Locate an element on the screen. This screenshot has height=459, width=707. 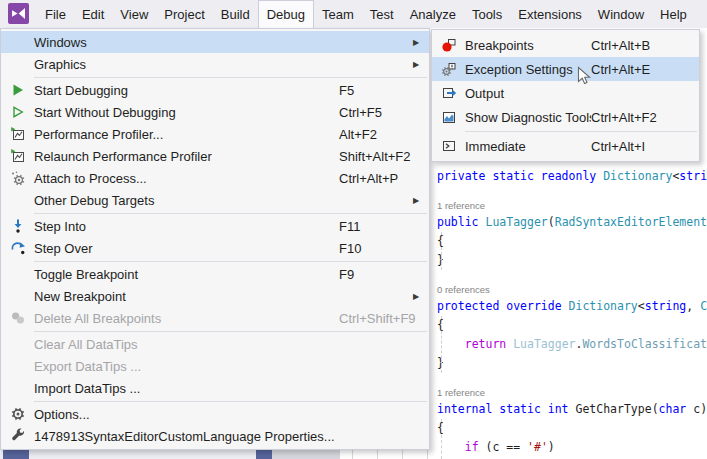
menu-item-import-datatips: Import DataTips ... is located at coordinates (215, 388).